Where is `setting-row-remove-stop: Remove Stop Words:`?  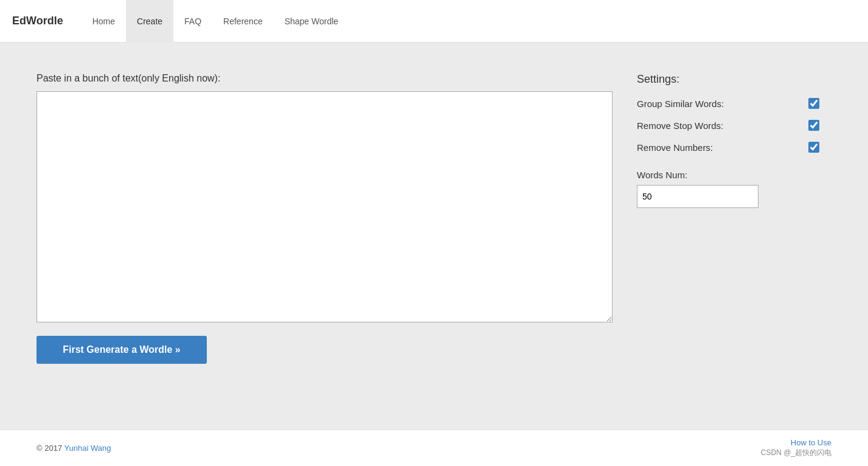
setting-row-remove-stop: Remove Stop Words: is located at coordinates (728, 125).